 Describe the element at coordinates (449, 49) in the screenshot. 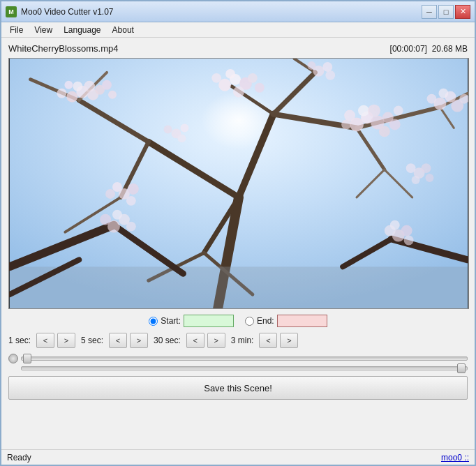

I see `file-size: 20.68 MB` at that location.